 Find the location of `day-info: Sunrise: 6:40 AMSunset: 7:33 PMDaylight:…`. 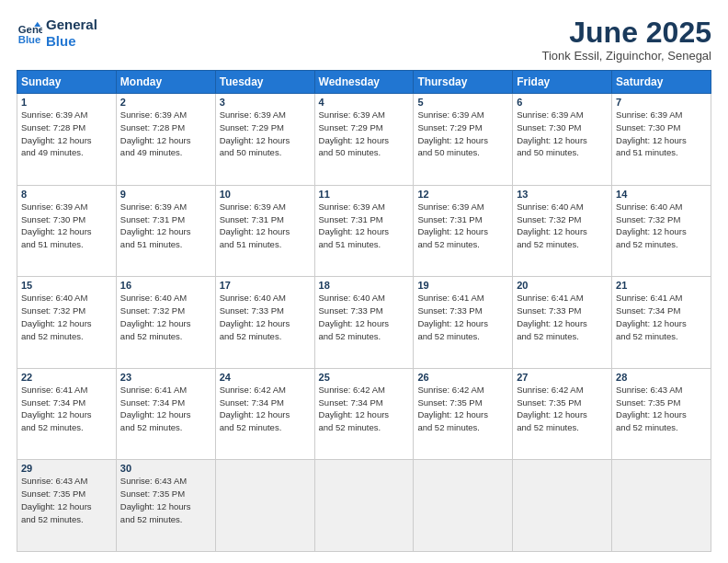

day-info: Sunrise: 6:40 AMSunset: 7:33 PMDaylight:… is located at coordinates (265, 316).